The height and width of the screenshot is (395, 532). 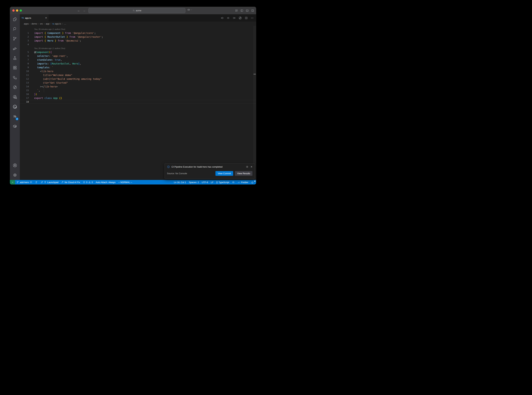 I want to click on accounts-button, so click(x=15, y=165).